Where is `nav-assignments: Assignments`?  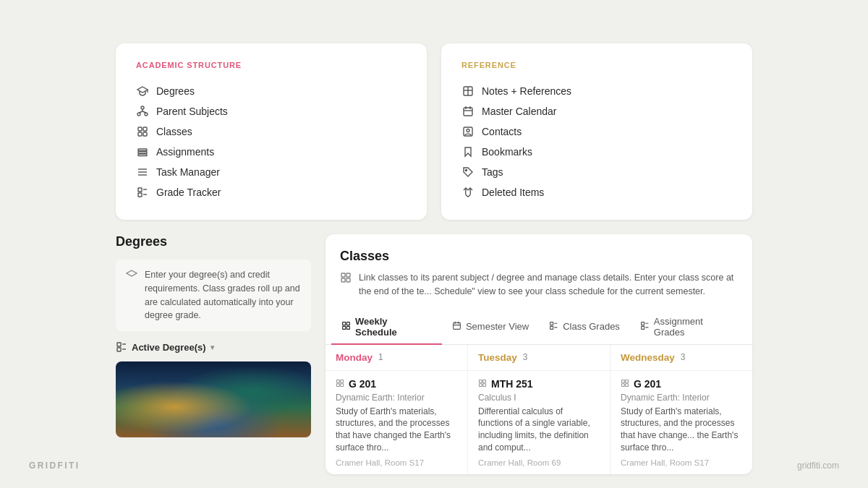
nav-assignments: Assignments is located at coordinates (271, 152).